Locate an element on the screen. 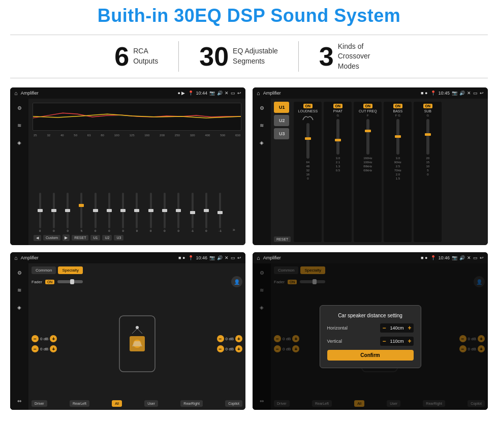 The height and width of the screenshot is (448, 498). eq-reset-btn: RESET is located at coordinates (80, 238).